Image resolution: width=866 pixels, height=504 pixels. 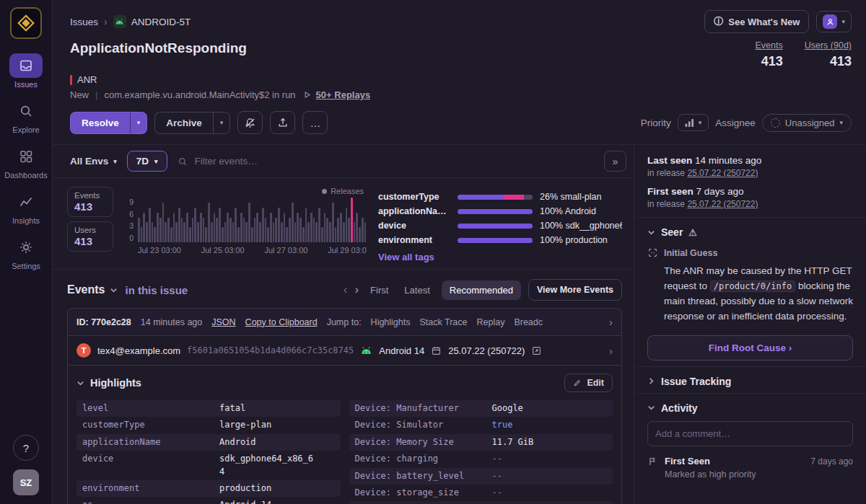 I want to click on highlights-title: Highlights, so click(x=115, y=383).